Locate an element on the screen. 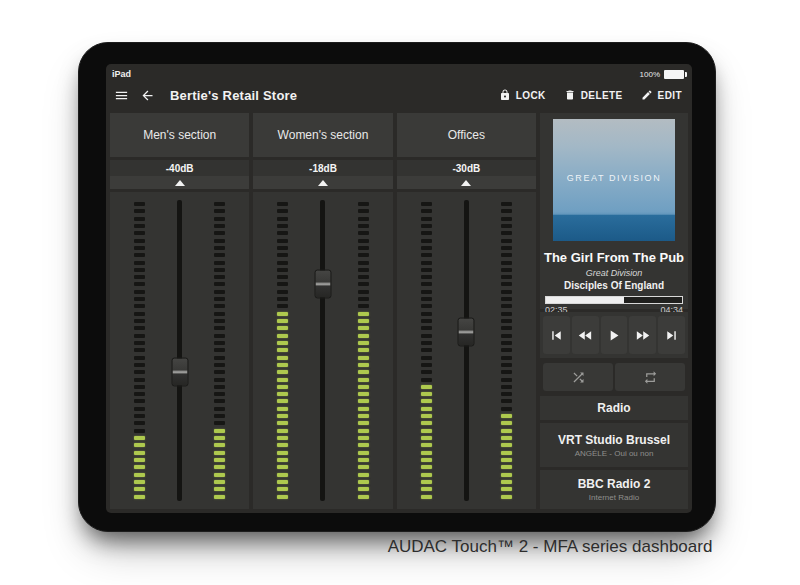 This screenshot has height=585, width=800. playback-modes is located at coordinates (614, 377).